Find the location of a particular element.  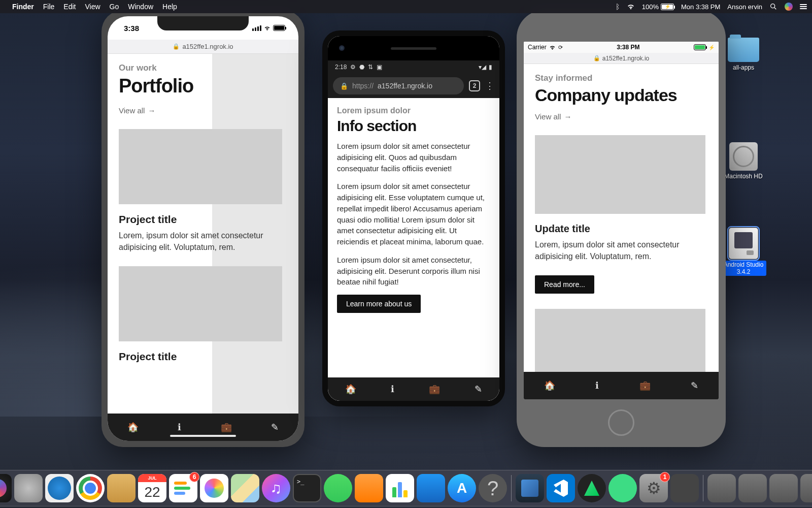

dock-contacts is located at coordinates (121, 488).